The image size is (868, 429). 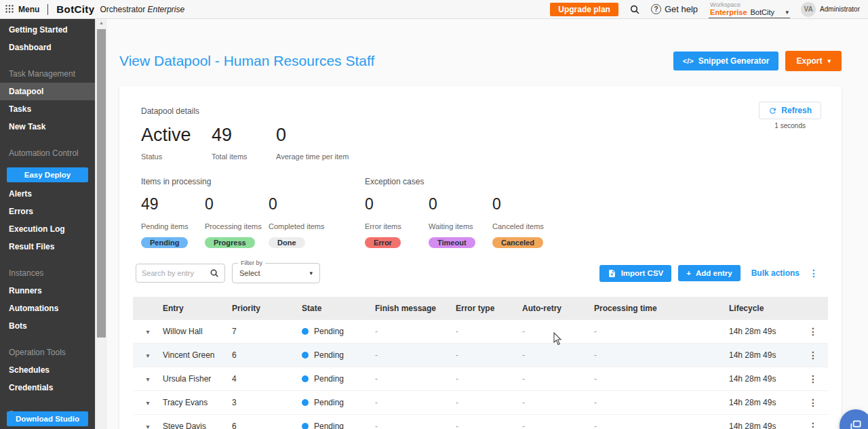 What do you see at coordinates (585, 9) in the screenshot?
I see `upgrade-plan-button: Upgrade plan` at bounding box center [585, 9].